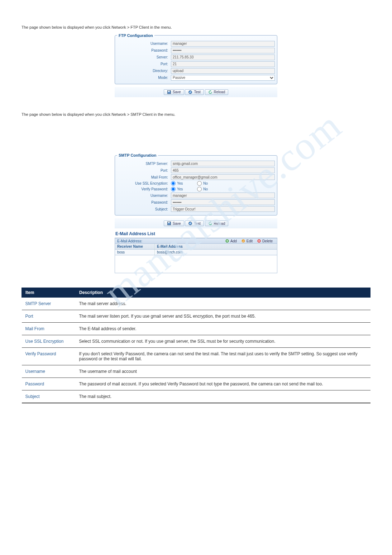  What do you see at coordinates (223, 71) in the screenshot?
I see `ftp-directory-input` at bounding box center [223, 71].